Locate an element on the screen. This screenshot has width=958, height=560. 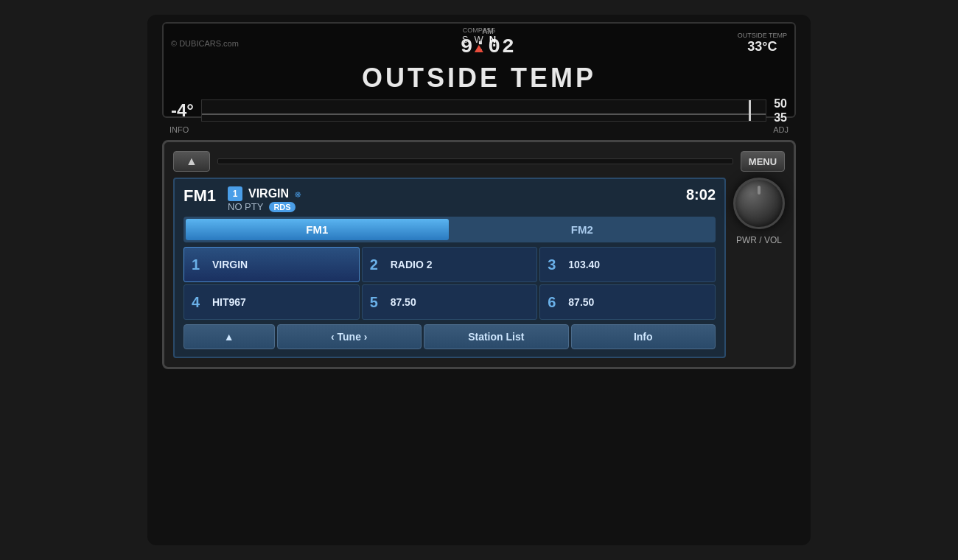
climate-display: © DUBICARS.com AM 9:02 COMPASS S W N OUT… is located at coordinates (479, 70).